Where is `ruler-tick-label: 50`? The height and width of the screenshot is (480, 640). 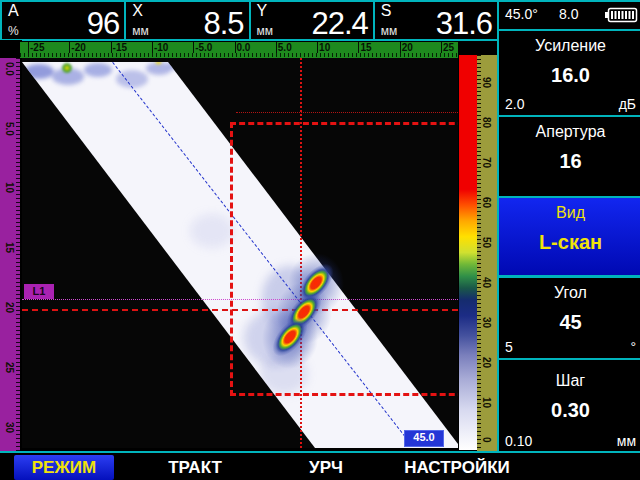
ruler-tick-label: 50 is located at coordinates (486, 242).